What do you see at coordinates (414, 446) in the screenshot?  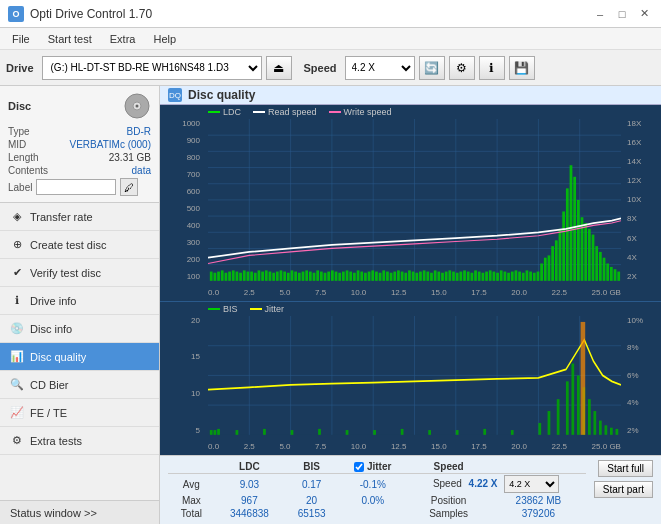 I see `x-axis-lower: 0.0 2.5 5.0 7.5 10.0 12.5 15.0 17.5 20.0…` at bounding box center [414, 446].